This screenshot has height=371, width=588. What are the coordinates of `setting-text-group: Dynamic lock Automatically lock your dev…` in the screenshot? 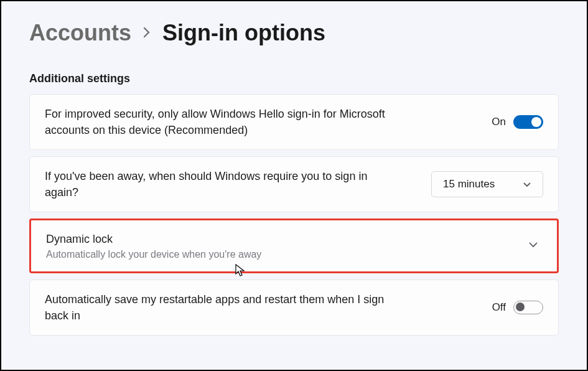 It's located at (154, 245).